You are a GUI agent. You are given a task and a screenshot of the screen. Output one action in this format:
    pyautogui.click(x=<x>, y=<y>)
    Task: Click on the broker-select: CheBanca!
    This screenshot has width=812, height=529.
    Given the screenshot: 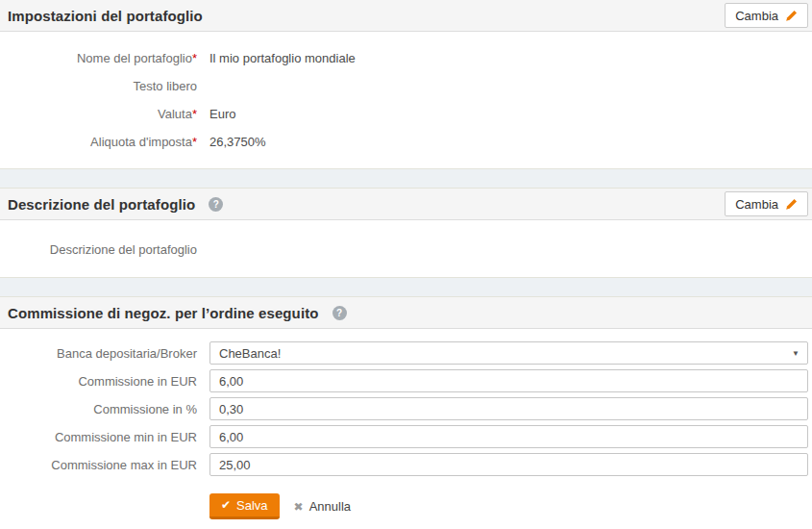 What is the action you would take?
    pyautogui.click(x=509, y=353)
    